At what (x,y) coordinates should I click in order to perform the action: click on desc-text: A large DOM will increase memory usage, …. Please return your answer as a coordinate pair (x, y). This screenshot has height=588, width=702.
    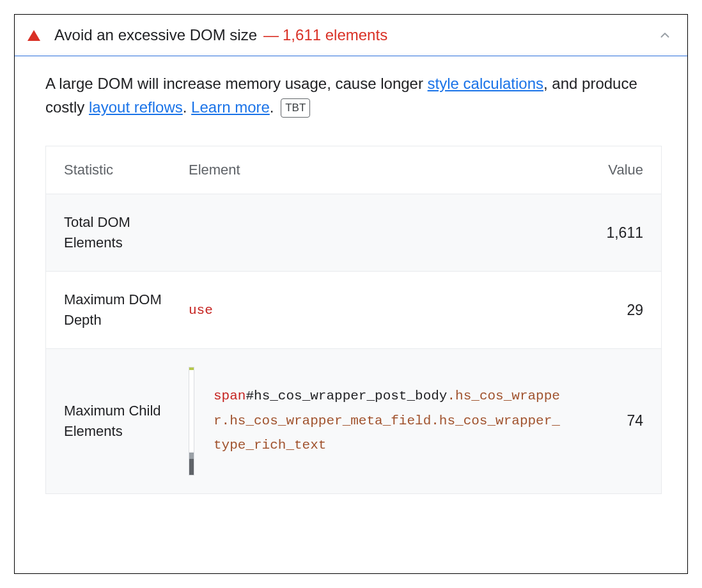
    Looking at the image, I should click on (237, 83).